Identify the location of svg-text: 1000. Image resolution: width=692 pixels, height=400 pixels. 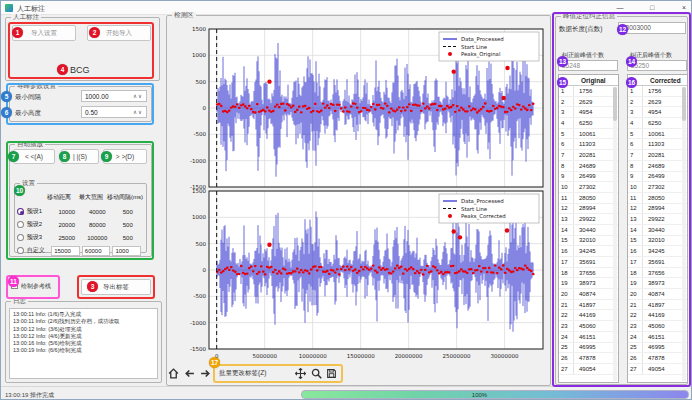
(199, 55).